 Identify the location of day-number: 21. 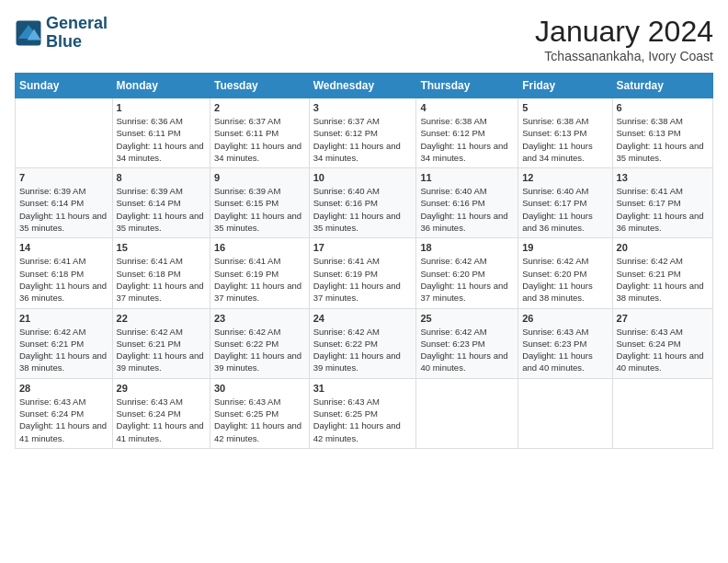
(64, 318).